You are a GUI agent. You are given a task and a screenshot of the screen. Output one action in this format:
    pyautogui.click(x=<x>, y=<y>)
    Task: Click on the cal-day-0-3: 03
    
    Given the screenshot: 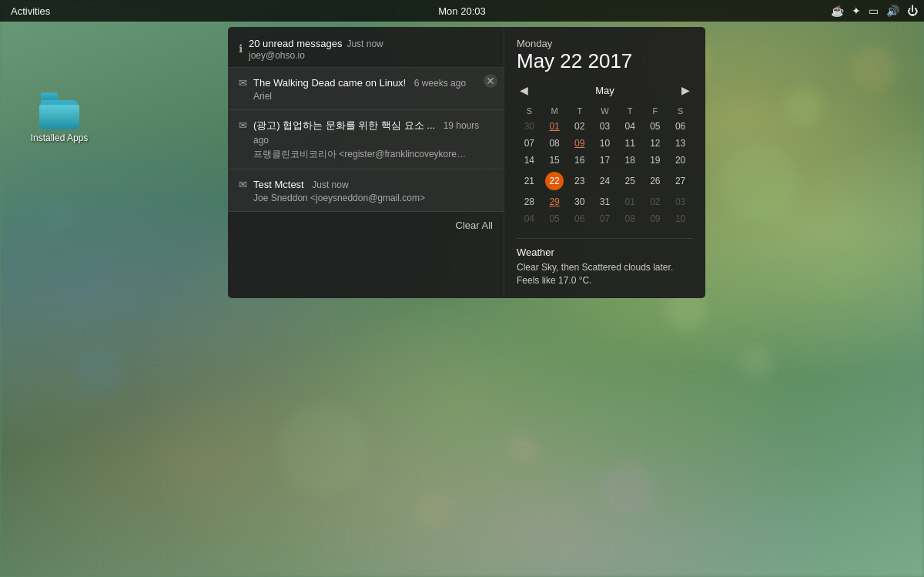 What is the action you would take?
    pyautogui.click(x=605, y=126)
    